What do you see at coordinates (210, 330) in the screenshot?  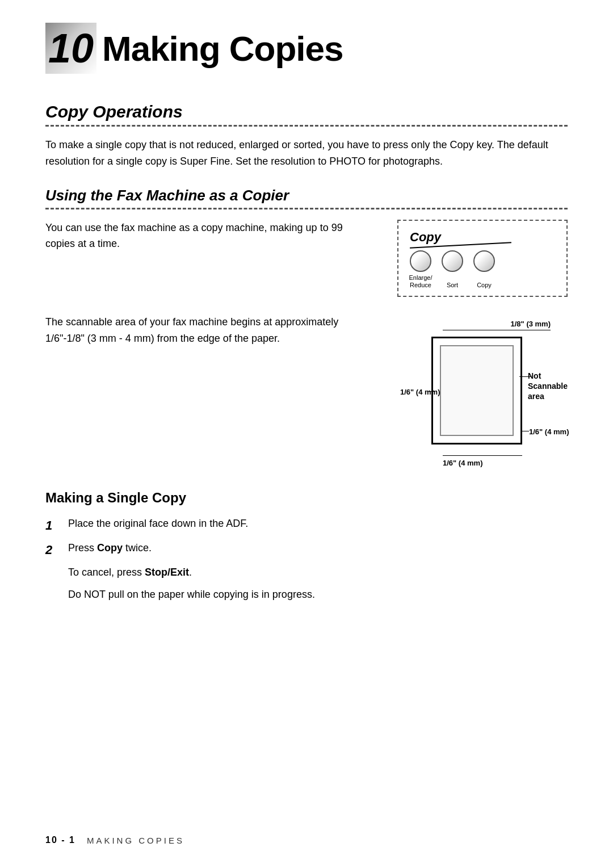 I see `scan-body: The scannable area of your fax machine b…` at bounding box center [210, 330].